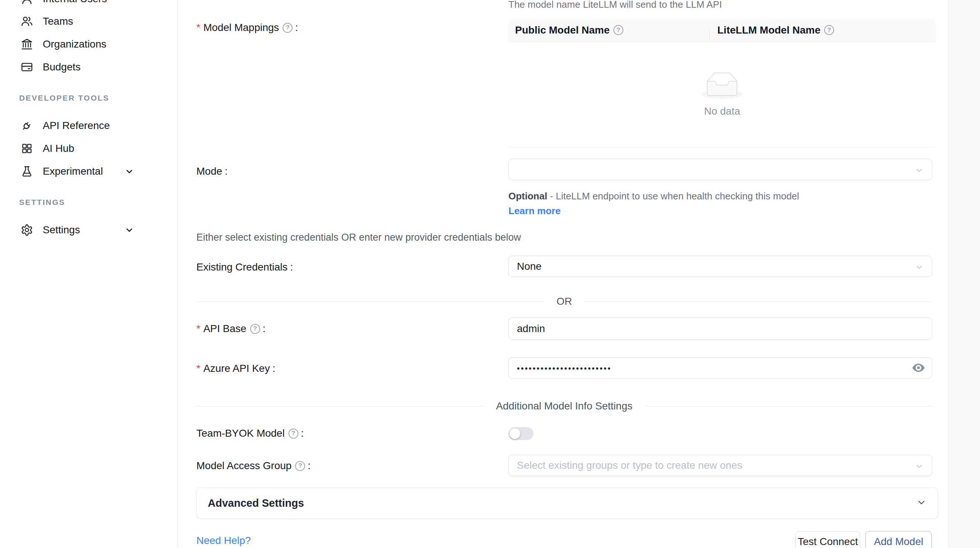  What do you see at coordinates (535, 211) in the screenshot?
I see `learn-more-link: Learn more` at bounding box center [535, 211].